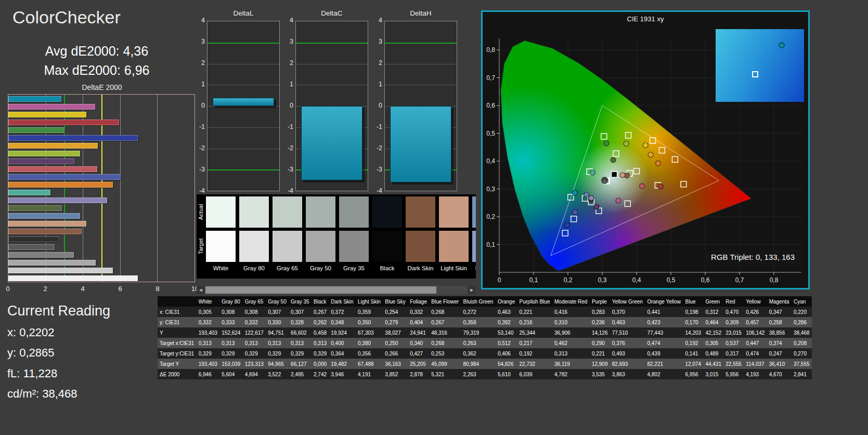  What do you see at coordinates (485, 353) in the screenshot?
I see `table-row: Target y:CIE310,3290,3290,3290,3290,3290…` at bounding box center [485, 353].